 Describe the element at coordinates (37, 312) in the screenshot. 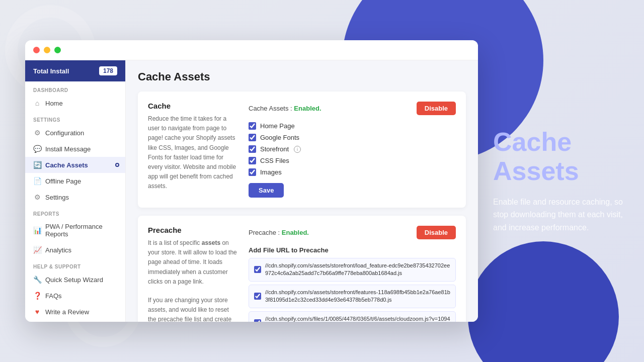

I see `write-review-icon: ♥` at that location.